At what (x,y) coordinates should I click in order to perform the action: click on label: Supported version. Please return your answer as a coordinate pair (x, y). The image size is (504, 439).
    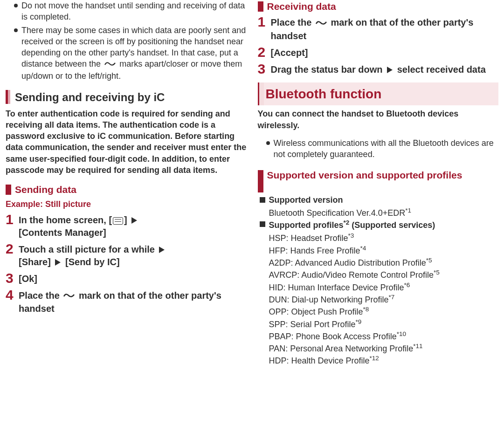
    Looking at the image, I should click on (306, 200).